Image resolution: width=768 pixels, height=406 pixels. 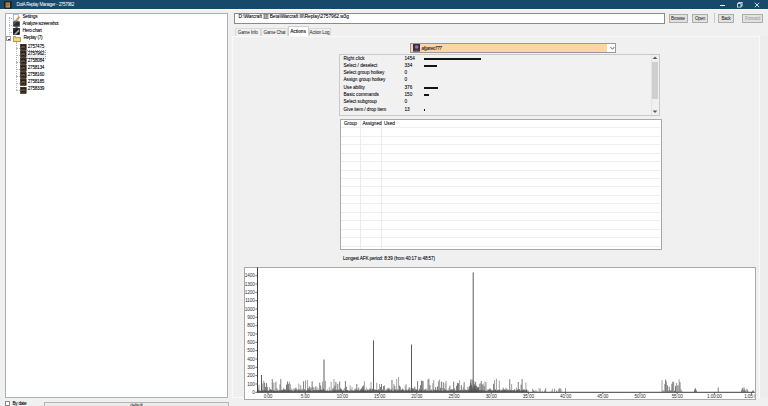 What do you see at coordinates (251, 360) in the screenshot?
I see `svg-text: 400` at bounding box center [251, 360].